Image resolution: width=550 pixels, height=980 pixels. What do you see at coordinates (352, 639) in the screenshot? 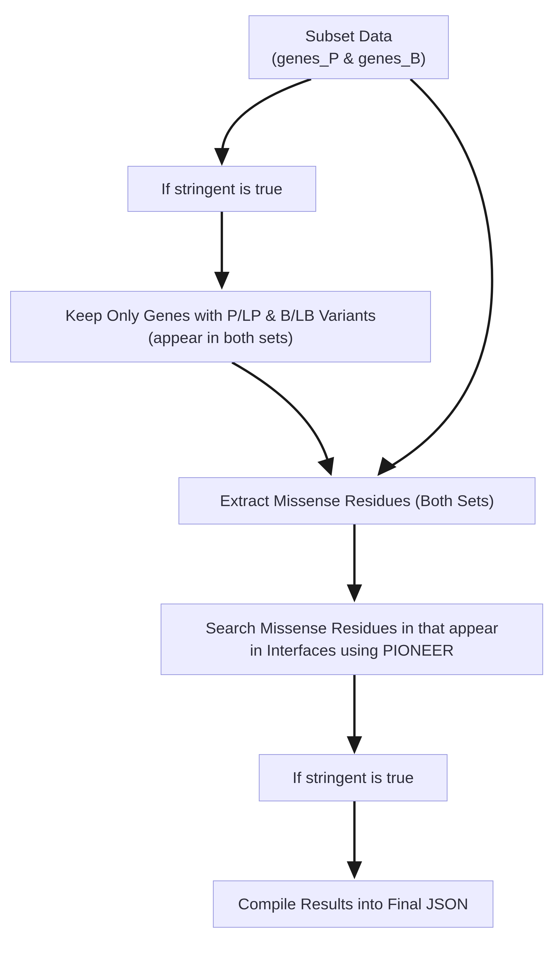
I see `node-search-pioneer: Search Missense Residues in that appear …` at bounding box center [352, 639].